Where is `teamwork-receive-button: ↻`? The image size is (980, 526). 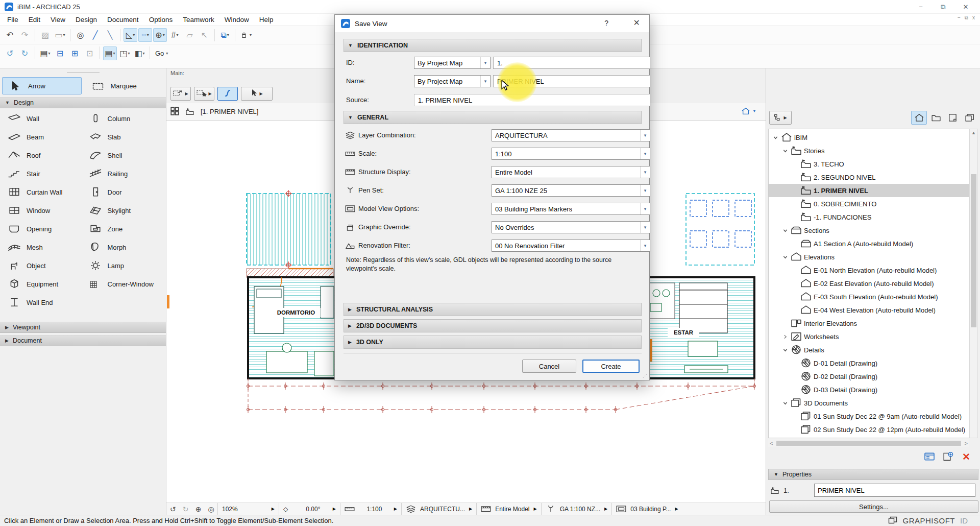
teamwork-receive-button: ↻ is located at coordinates (24, 53).